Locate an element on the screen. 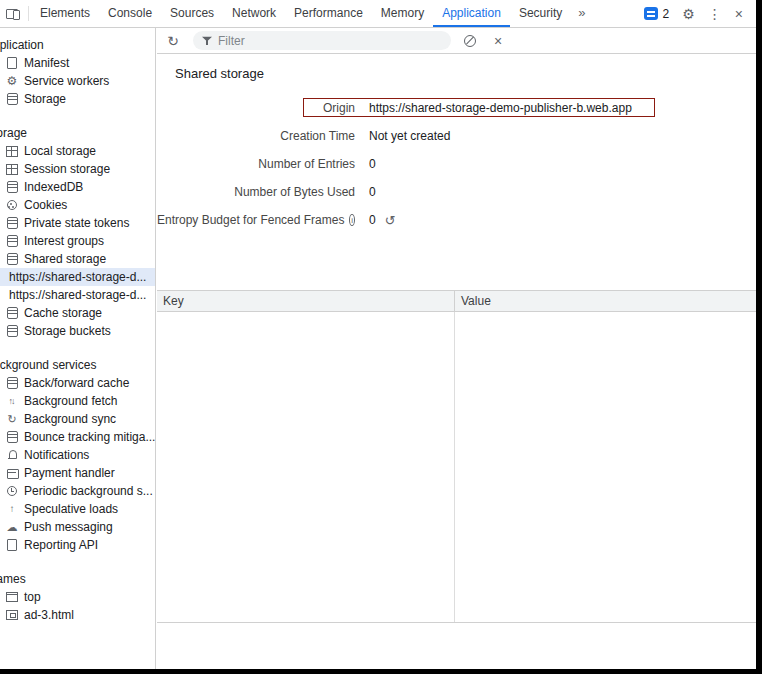 Image resolution: width=762 pixels, height=674 pixels. tab-elements: Elements is located at coordinates (65, 14).